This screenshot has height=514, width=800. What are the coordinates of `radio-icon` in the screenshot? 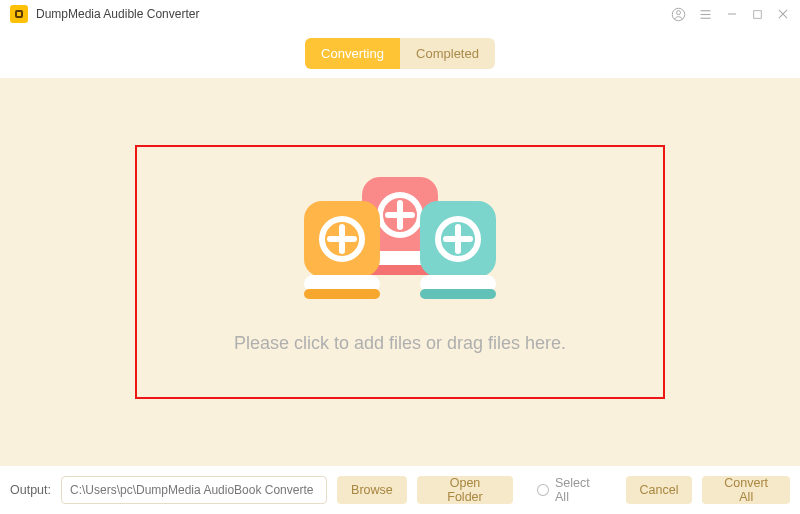 It's located at (543, 490).